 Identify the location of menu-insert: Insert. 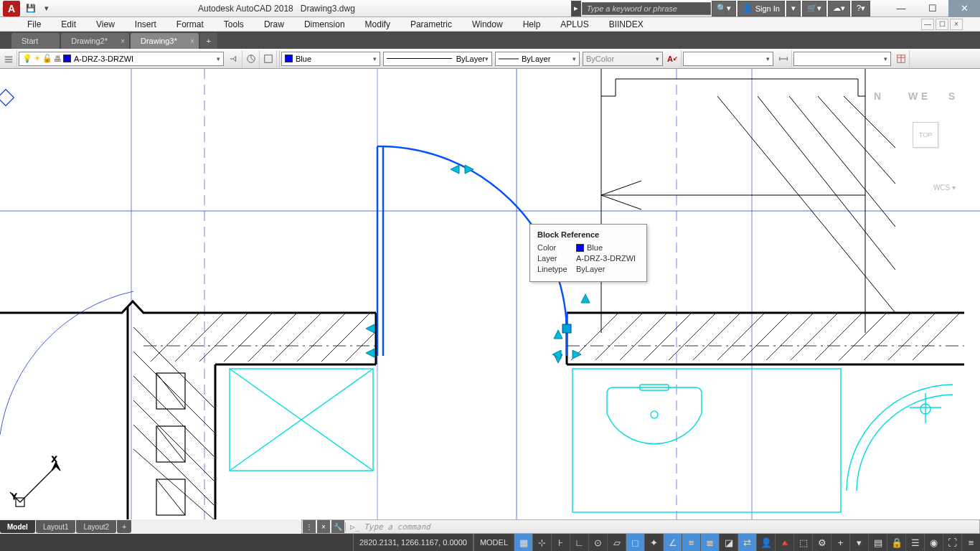
(146, 24).